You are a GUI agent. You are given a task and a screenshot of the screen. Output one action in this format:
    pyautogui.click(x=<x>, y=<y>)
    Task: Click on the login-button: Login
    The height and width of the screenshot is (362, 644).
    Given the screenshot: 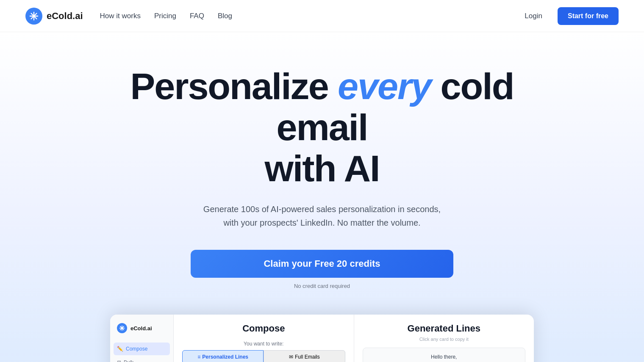 What is the action you would take?
    pyautogui.click(x=533, y=16)
    